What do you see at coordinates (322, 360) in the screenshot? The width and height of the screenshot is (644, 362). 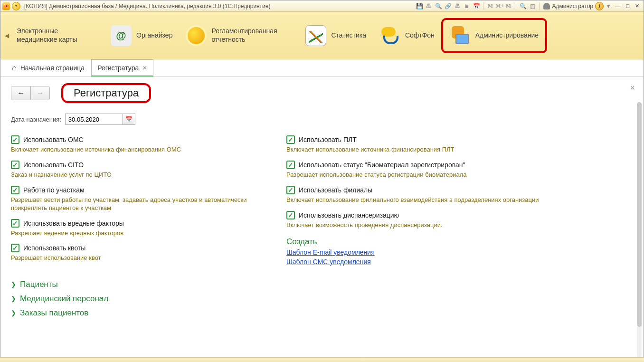 I see `statusbar` at bounding box center [322, 360].